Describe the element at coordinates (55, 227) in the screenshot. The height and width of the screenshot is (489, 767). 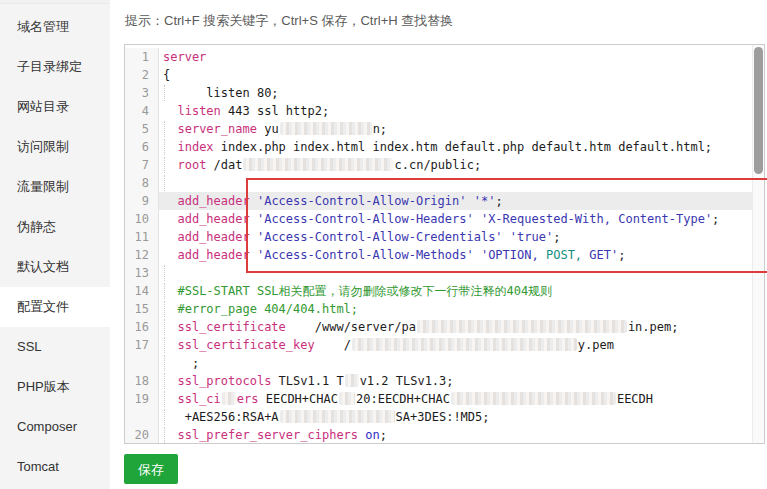
I see `sidebar-item-伪静态: 伪静态` at that location.